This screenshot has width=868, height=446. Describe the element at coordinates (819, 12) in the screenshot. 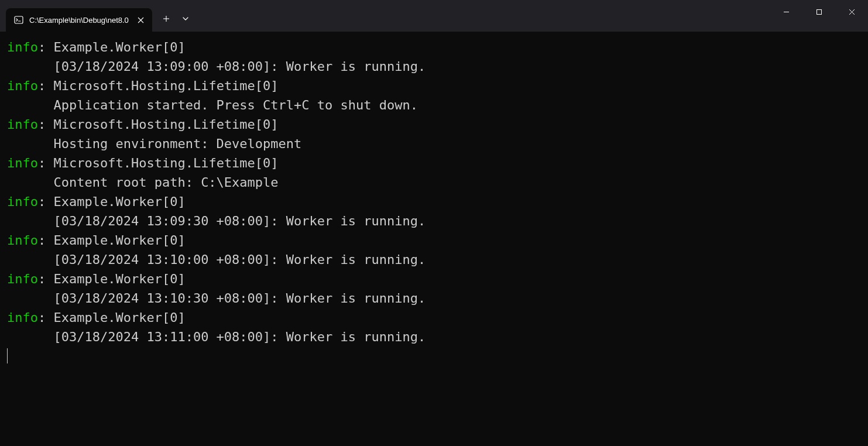

I see `maximize-button` at that location.